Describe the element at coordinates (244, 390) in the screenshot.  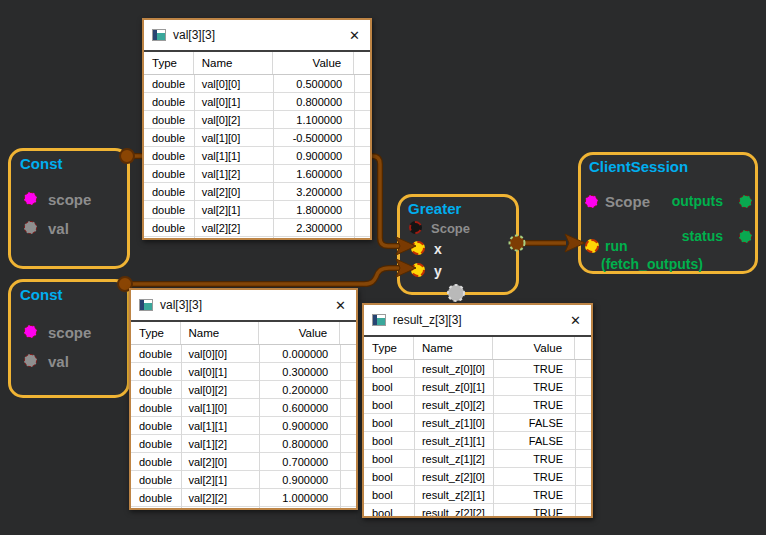
I see `table-row: doubleval[0][2]0.200000` at that location.